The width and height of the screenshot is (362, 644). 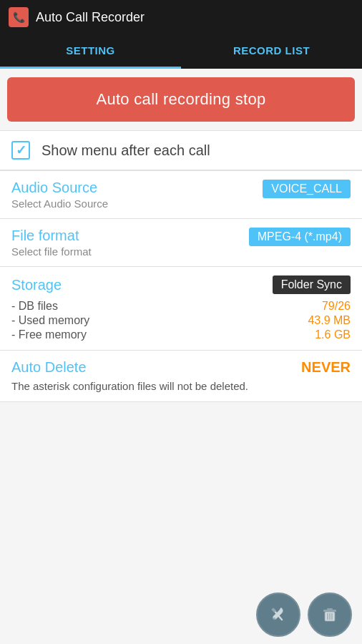 What do you see at coordinates (330, 615) in the screenshot?
I see `trash-button` at bounding box center [330, 615].